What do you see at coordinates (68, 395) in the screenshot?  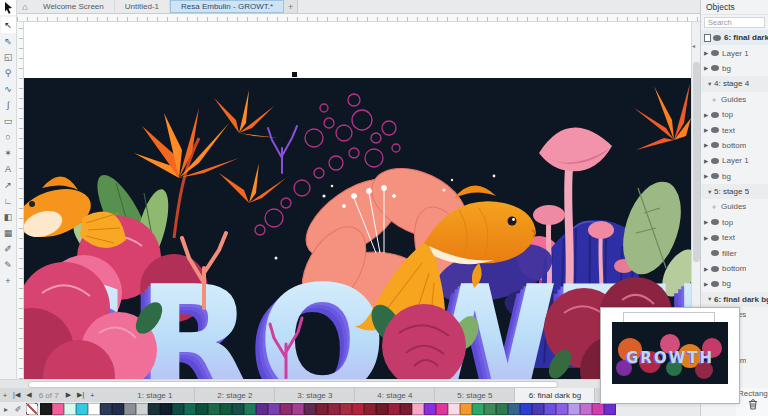 I see `next-page-button: ▶` at bounding box center [68, 395].